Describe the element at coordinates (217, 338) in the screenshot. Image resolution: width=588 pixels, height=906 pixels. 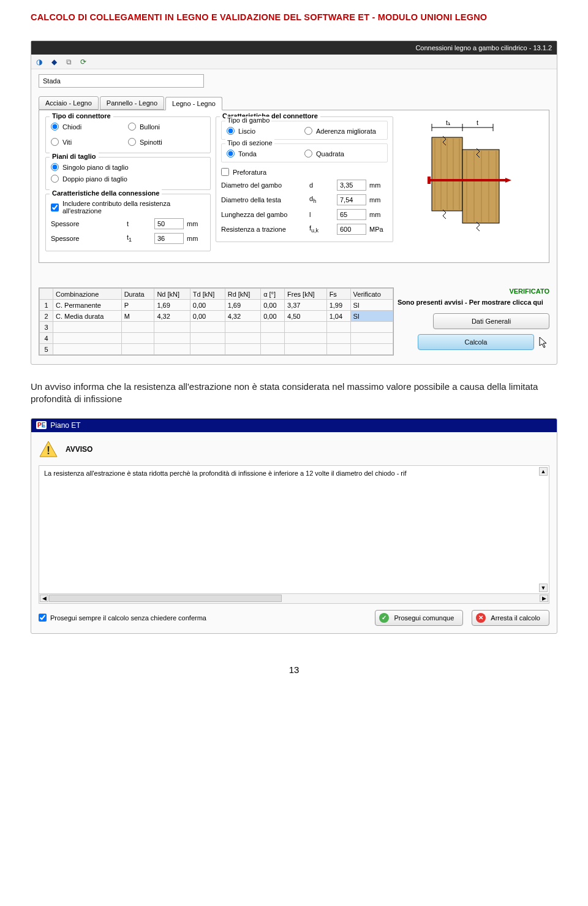
I see `table-row: 4` at that location.